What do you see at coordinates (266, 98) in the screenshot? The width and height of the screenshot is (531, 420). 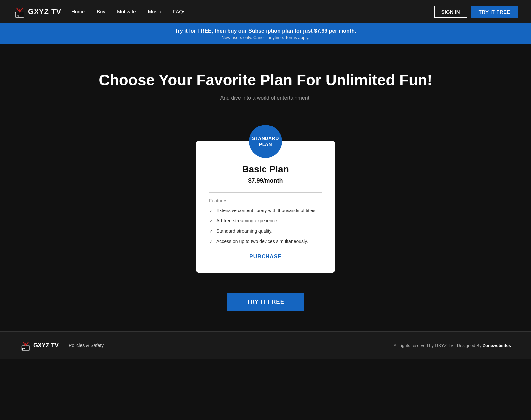 I see `hero-subtitle: And dive into a world of entertainment!` at bounding box center [266, 98].